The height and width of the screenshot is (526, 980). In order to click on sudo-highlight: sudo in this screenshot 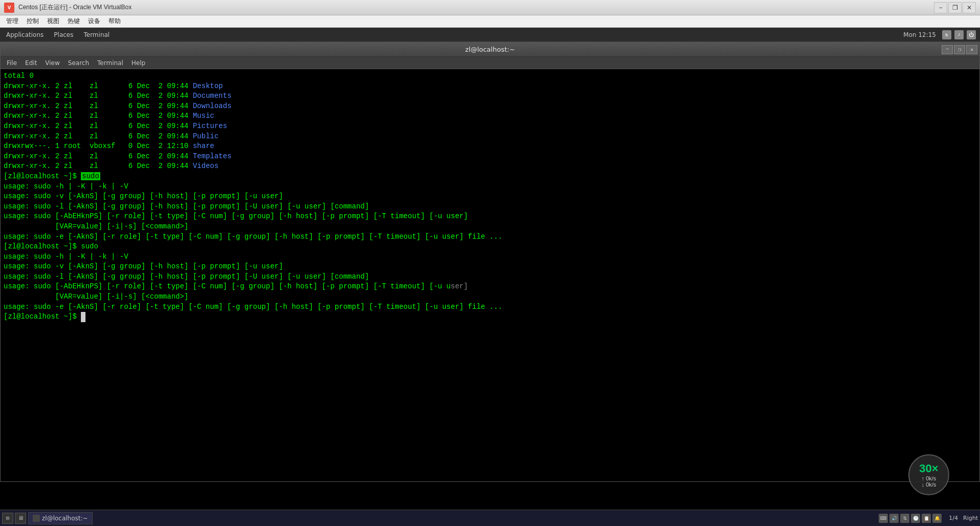, I will do `click(91, 176)`.